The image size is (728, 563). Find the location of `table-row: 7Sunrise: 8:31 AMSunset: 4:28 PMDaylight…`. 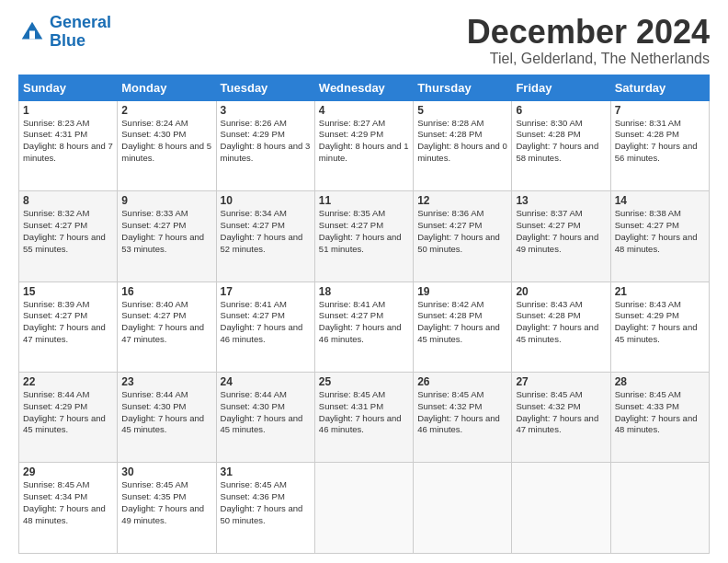

table-row: 7Sunrise: 8:31 AMSunset: 4:28 PMDaylight… is located at coordinates (660, 145).